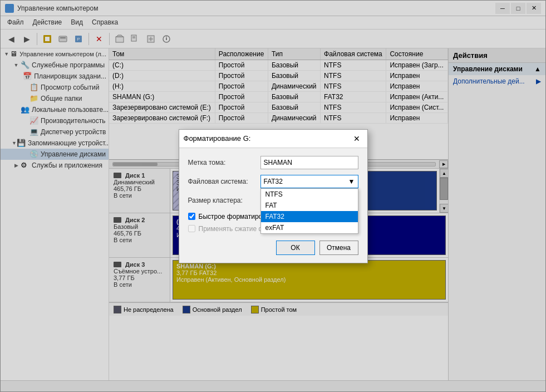 The height and width of the screenshot is (392, 546). Describe the element at coordinates (273, 205) in the screenshot. I see `modal-body: Метка тома: Файловая система: FAT32 ▼ NT…` at that location.